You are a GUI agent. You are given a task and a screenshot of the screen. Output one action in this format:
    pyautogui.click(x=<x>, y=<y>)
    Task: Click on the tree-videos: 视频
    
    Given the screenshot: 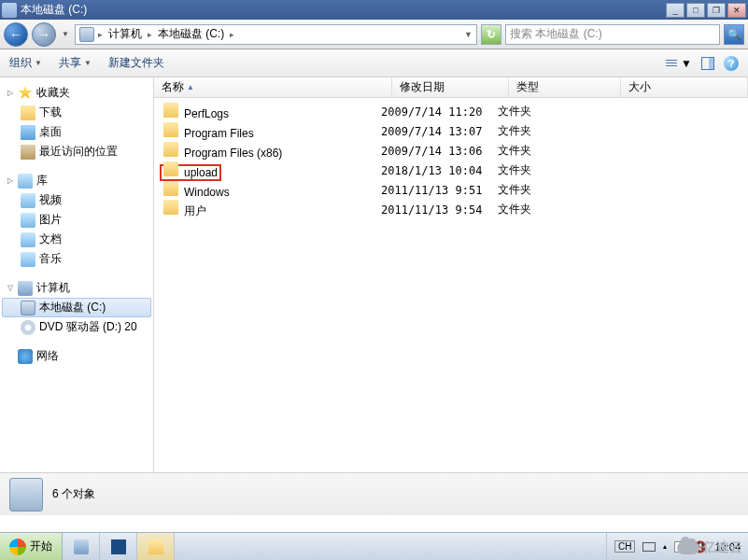 What is the action you would take?
    pyautogui.click(x=77, y=200)
    